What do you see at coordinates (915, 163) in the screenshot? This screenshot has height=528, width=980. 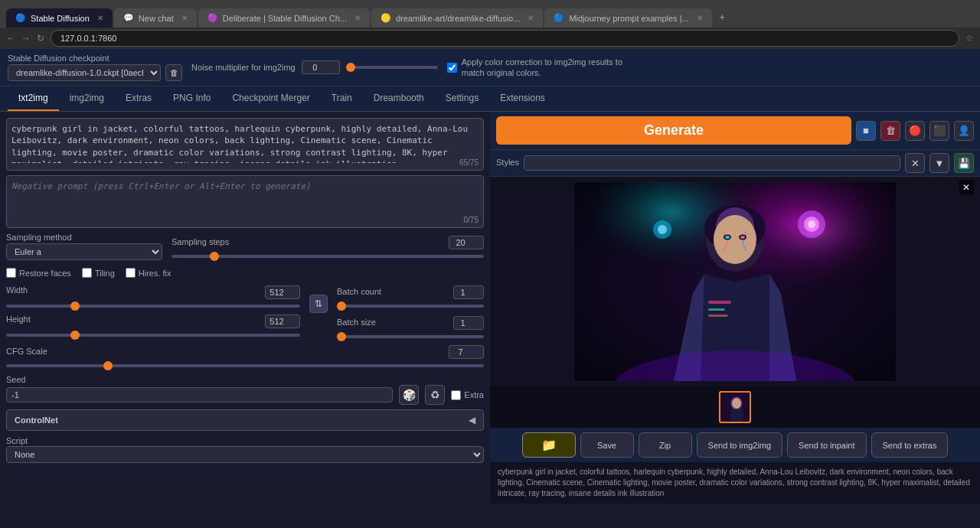 I see `styles-clear-btn: ✕` at bounding box center [915, 163].